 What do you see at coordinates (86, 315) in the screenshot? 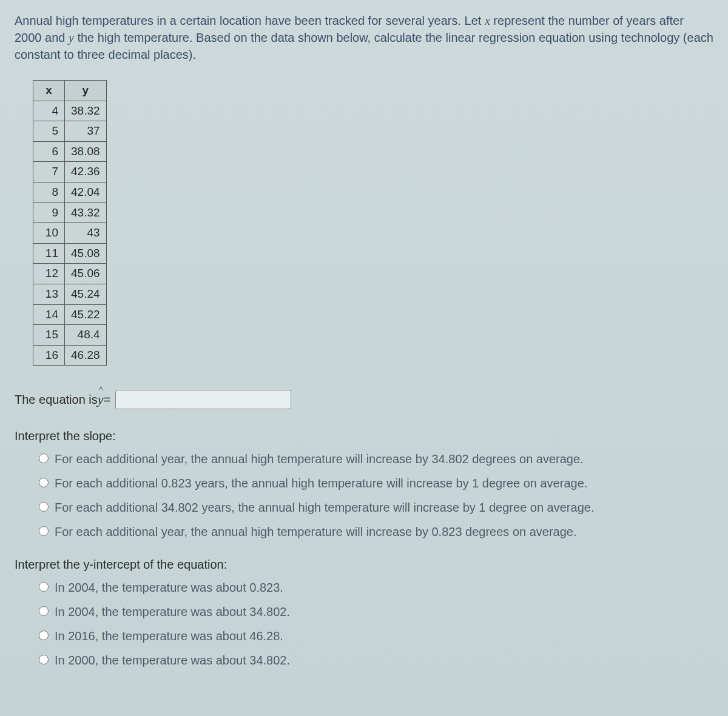
I see `cell-y: 45.22` at bounding box center [86, 315].